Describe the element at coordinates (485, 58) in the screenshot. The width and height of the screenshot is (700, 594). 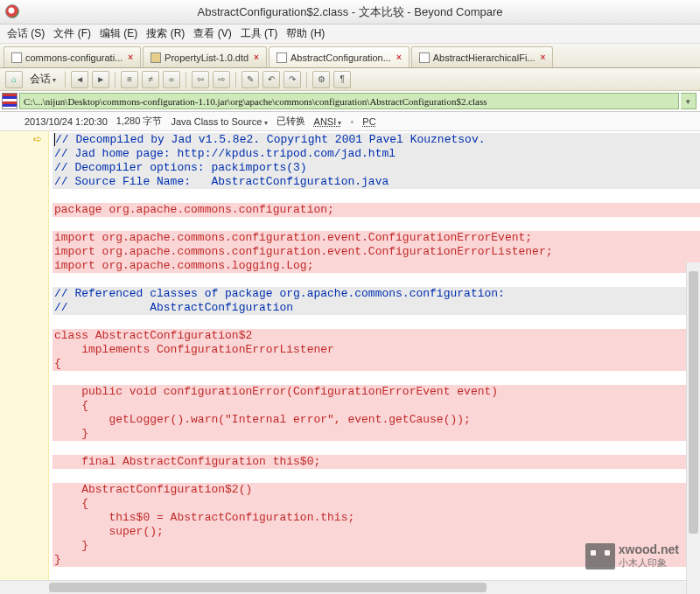
I see `tab-label: AbstractHierarchicalFi...` at that location.